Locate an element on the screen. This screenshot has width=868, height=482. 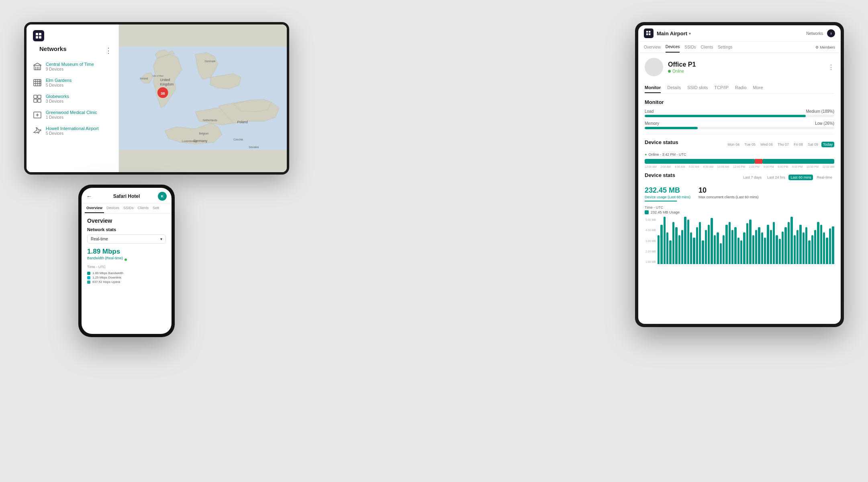
network-item-1: Elm Gardens 5 Devices is located at coordinates (72, 83).